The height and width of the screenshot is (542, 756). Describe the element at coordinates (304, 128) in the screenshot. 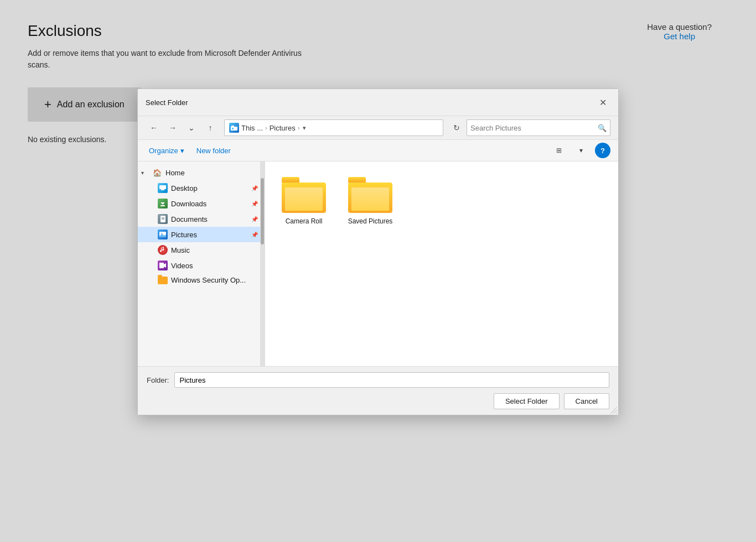

I see `address-dropdown-button: ▾` at that location.